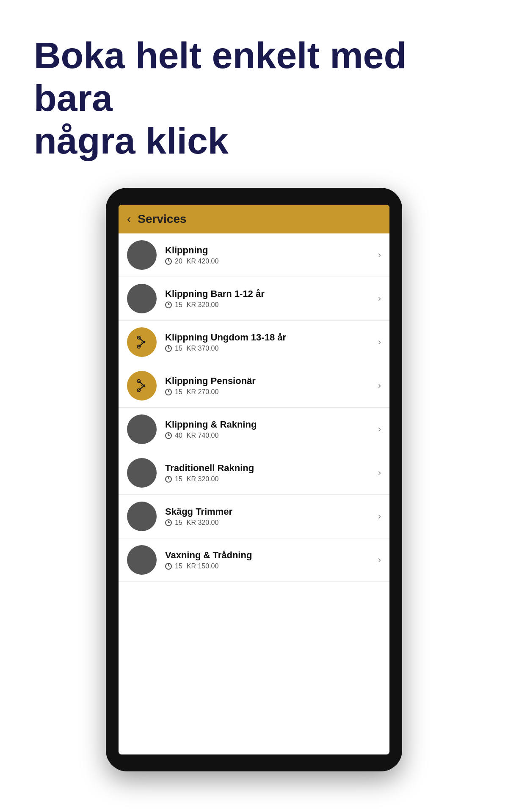 The image size is (508, 812). I want to click on service-name: Traditionell Rakning, so click(269, 468).